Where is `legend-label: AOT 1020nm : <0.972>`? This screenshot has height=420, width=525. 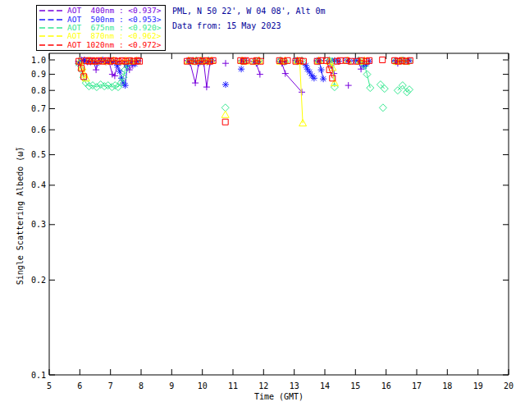 legend-label: AOT 1020nm : <0.972> is located at coordinates (114, 45).